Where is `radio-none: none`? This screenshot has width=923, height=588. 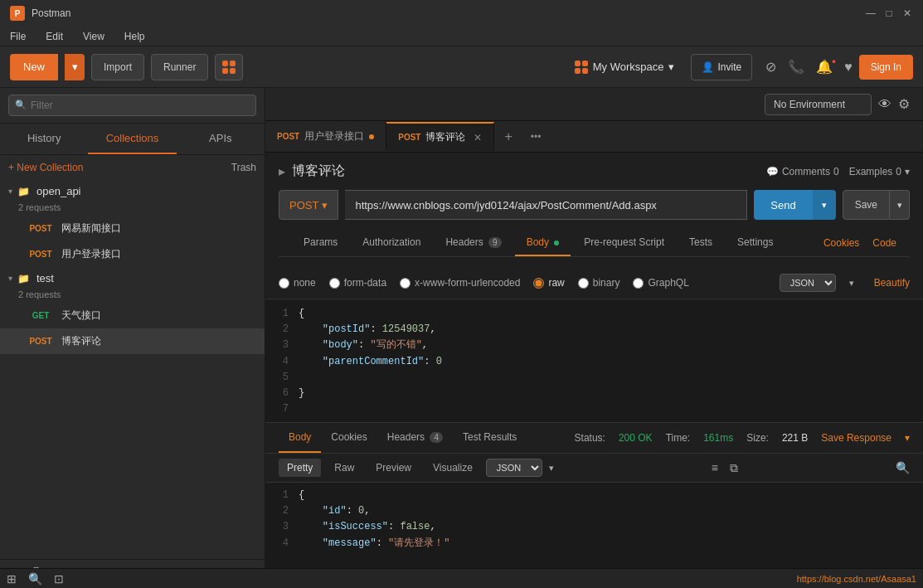
radio-none: none is located at coordinates (297, 283).